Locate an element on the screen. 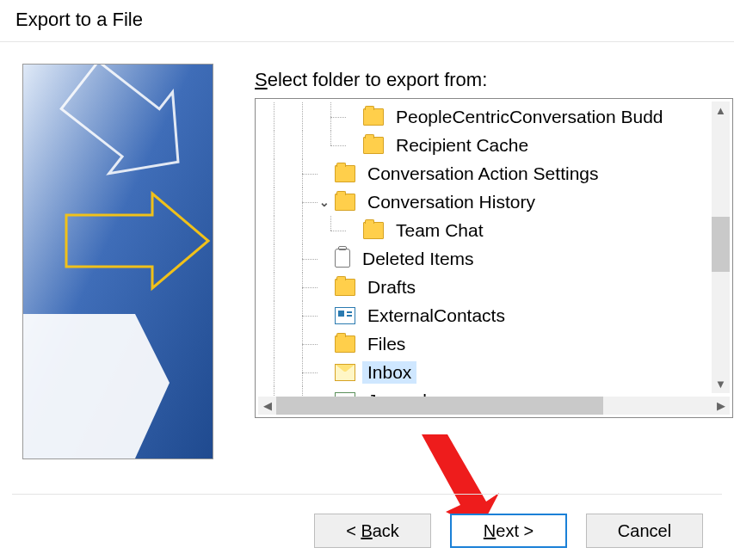  tree-item: Conversation Action Settings is located at coordinates (485, 174).